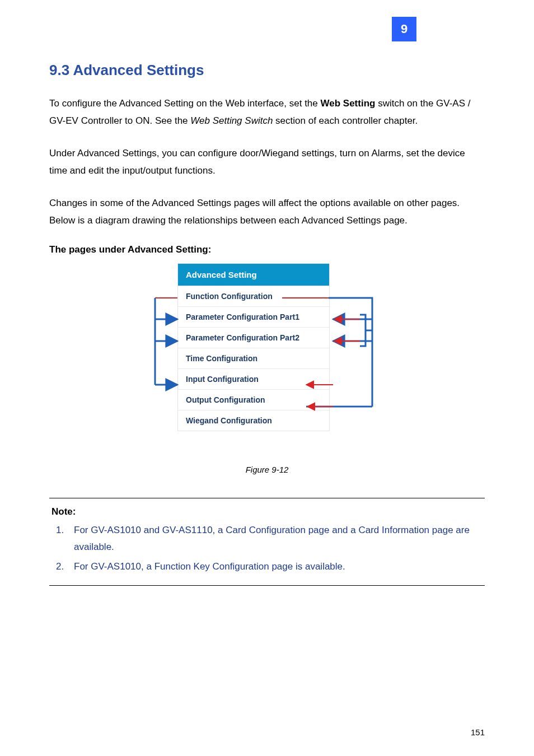 Image resolution: width=534 pixels, height=756 pixels. What do you see at coordinates (267, 361) in the screenshot?
I see `diagram: Advanced Setting Function Configuration …` at bounding box center [267, 361].